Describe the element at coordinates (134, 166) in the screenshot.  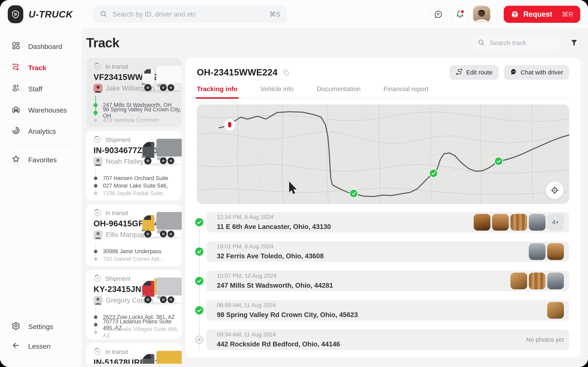
I see `shipment-card-IN-9034677ZFG154: Shipment IN-9034677ZFG154 Noah Flatley 7…` at that location.